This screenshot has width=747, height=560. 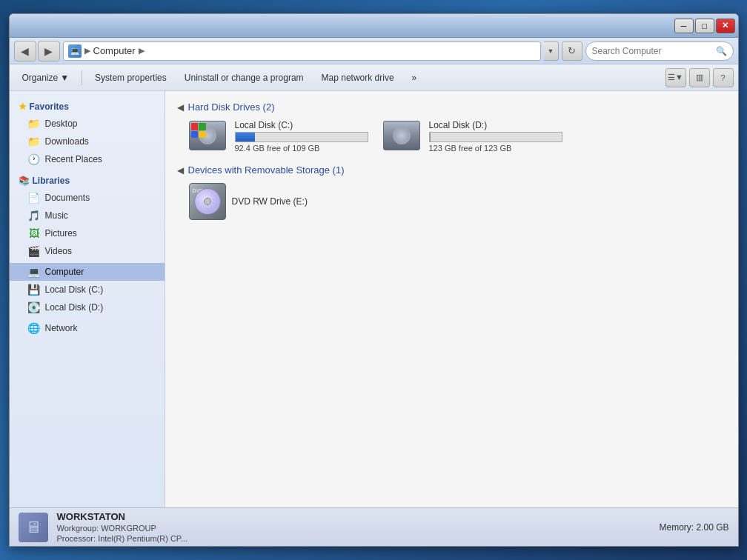 I want to click on libraries-section: 📚 Libraries 📄 Documents 🎵 Music 🖼 Pictur…, so click(x=87, y=216).